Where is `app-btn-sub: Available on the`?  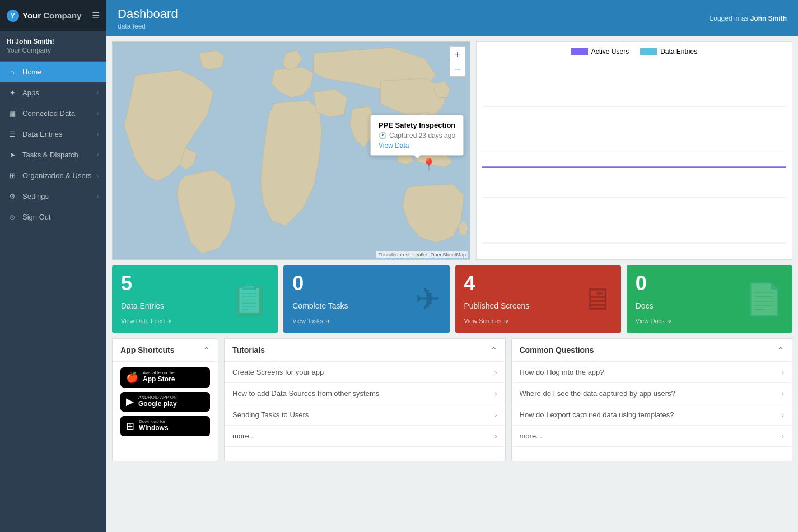
app-btn-sub: Available on the is located at coordinates (159, 373).